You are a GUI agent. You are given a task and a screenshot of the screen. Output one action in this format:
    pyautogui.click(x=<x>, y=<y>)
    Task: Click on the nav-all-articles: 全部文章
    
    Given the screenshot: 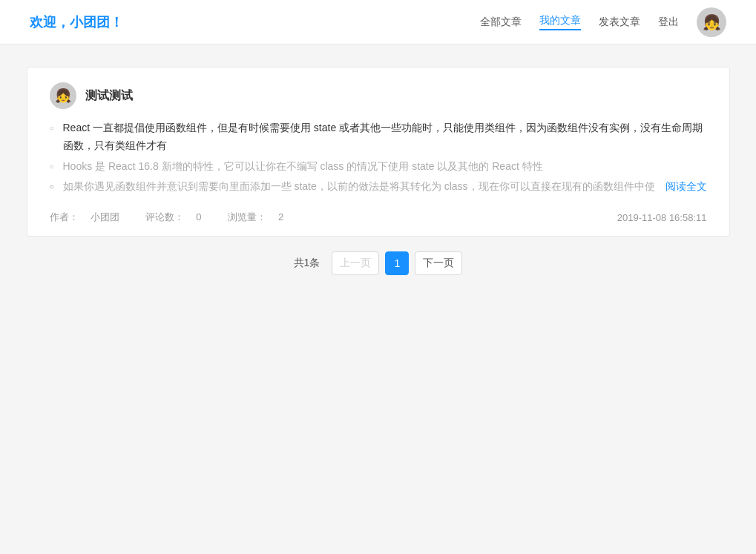 What is the action you would take?
    pyautogui.click(x=501, y=22)
    